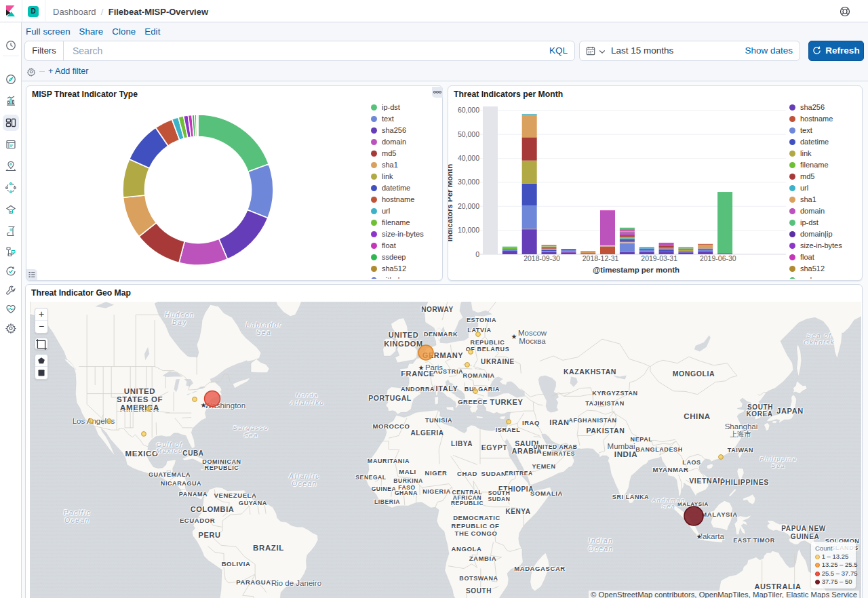  What do you see at coordinates (507, 402) in the screenshot?
I see `svg-text: TURKEY` at bounding box center [507, 402].